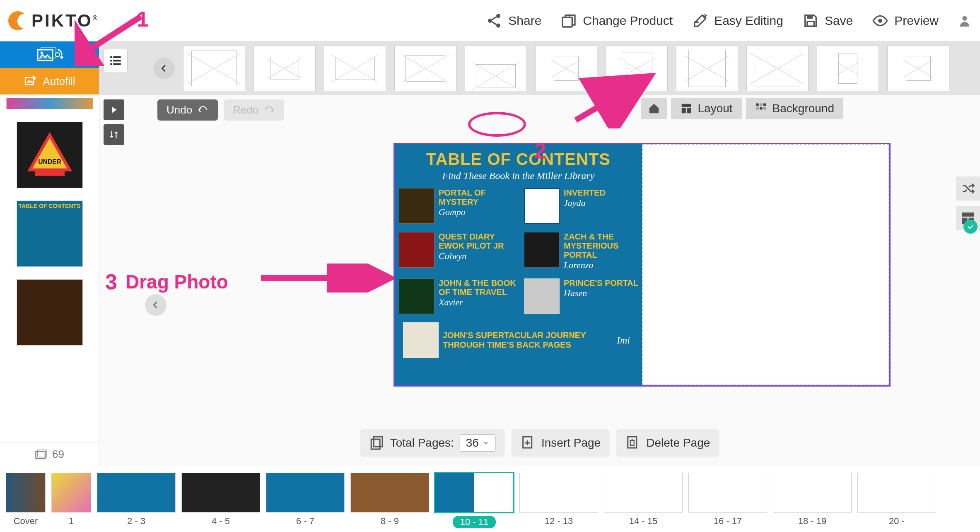 Image resolution: width=980 pixels, height=532 pixels. I want to click on upload-photos-button, so click(50, 55).